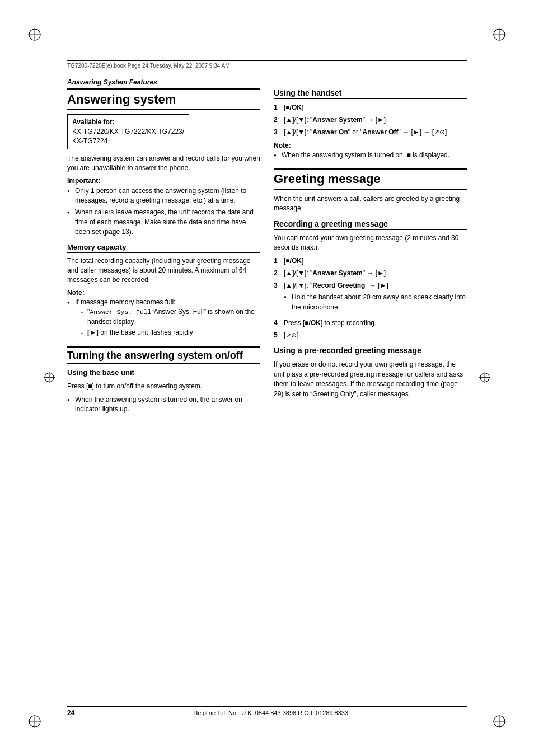 This screenshot has width=534, height=756. What do you see at coordinates (163, 212) in the screenshot?
I see `important-bullets: Only 1 person can access the answering s…` at bounding box center [163, 212].